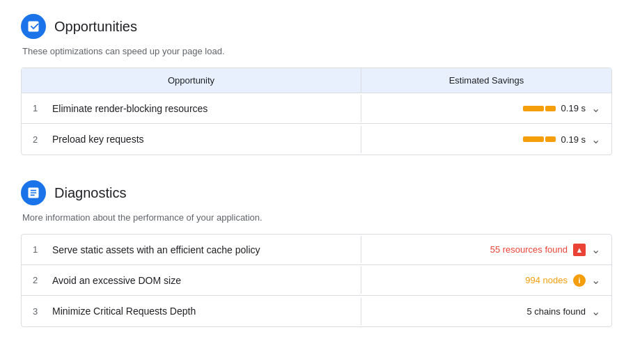  Describe the element at coordinates (203, 311) in the screenshot. I see `row-label: Minimize Critical Requests Depth` at that location.